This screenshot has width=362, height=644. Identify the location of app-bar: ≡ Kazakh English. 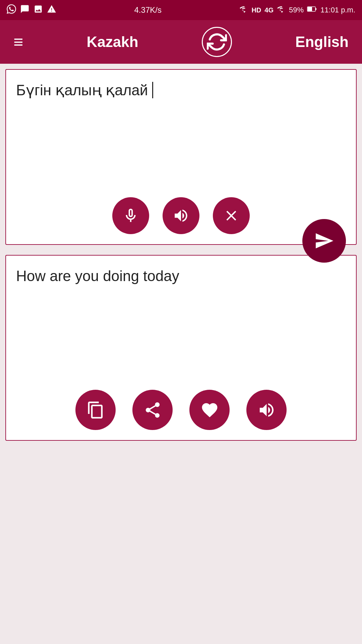
(181, 42).